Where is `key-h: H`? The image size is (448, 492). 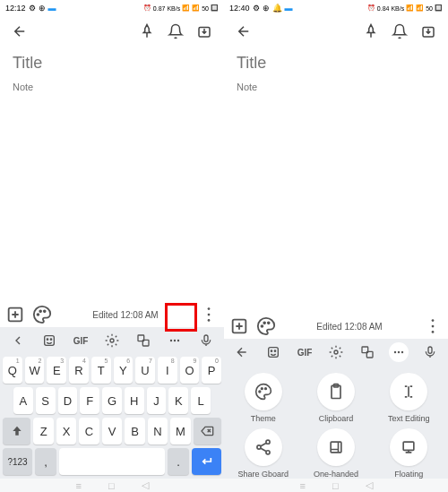
key-h: H is located at coordinates (134, 401).